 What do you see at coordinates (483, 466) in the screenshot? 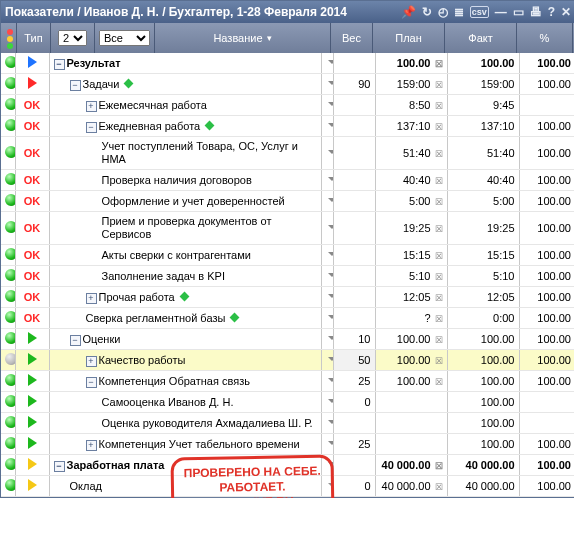
I see `cell-fact: 40 000.00` at bounding box center [483, 466].